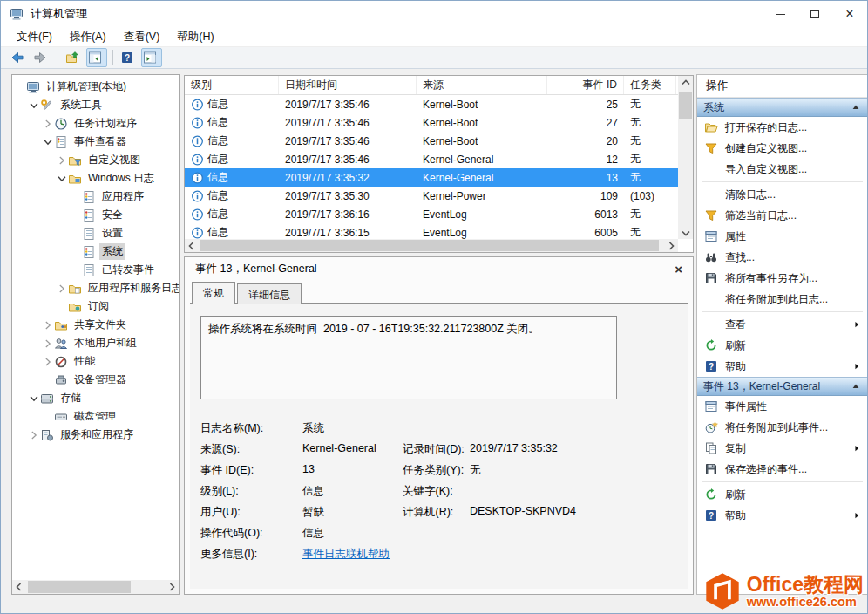 This screenshot has height=614, width=868. I want to click on action-refresh-event: 刷新, so click(783, 495).